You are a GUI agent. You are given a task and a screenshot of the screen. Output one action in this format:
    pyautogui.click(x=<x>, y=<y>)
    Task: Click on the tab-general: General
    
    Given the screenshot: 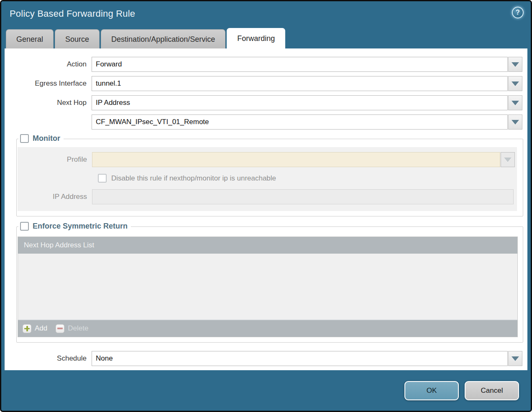 What is the action you would take?
    pyautogui.click(x=30, y=39)
    